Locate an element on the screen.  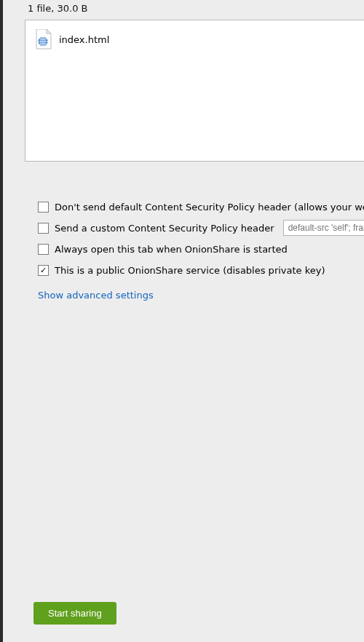
html-file-icon is located at coordinates (43, 39).